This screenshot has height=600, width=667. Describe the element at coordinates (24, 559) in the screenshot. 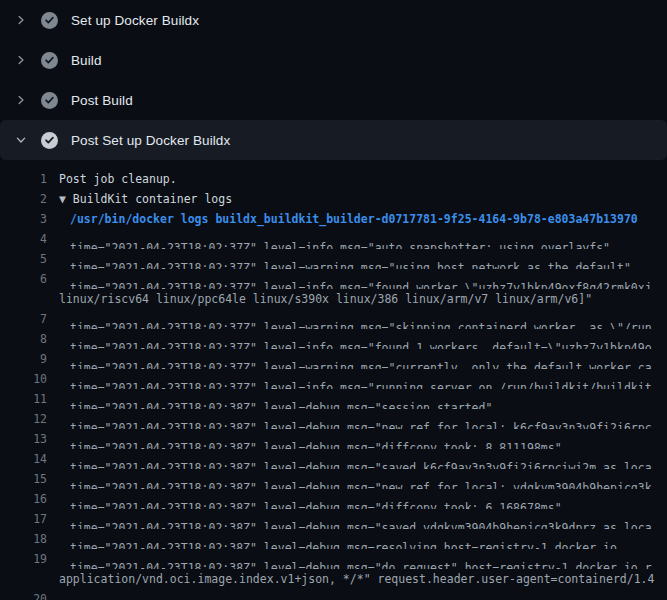

I see `line-number: 19` at that location.